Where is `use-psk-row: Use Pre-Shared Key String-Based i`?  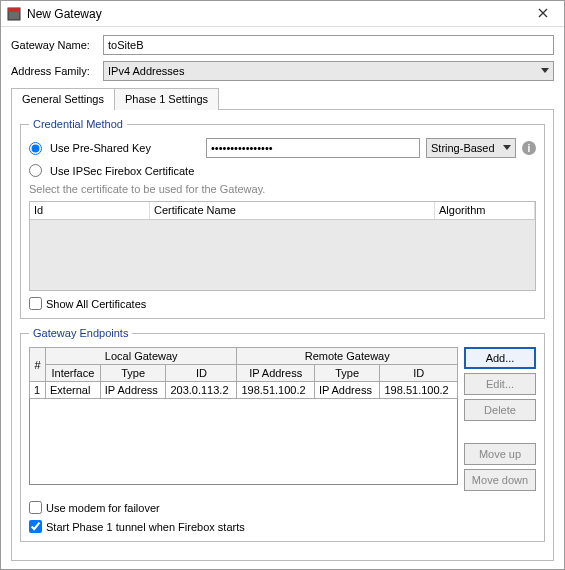 use-psk-row: Use Pre-Shared Key String-Based i is located at coordinates (282, 148).